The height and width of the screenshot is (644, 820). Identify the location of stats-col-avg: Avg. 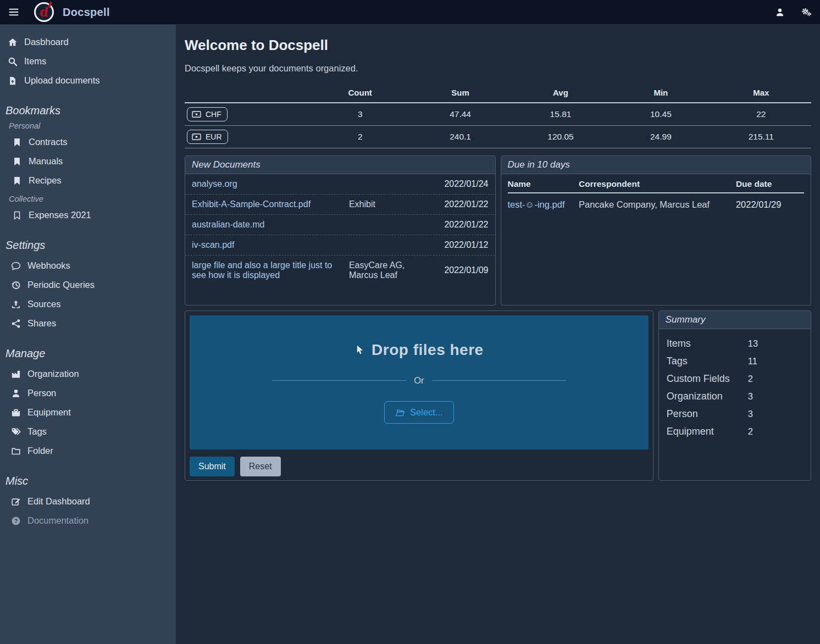
(561, 95).